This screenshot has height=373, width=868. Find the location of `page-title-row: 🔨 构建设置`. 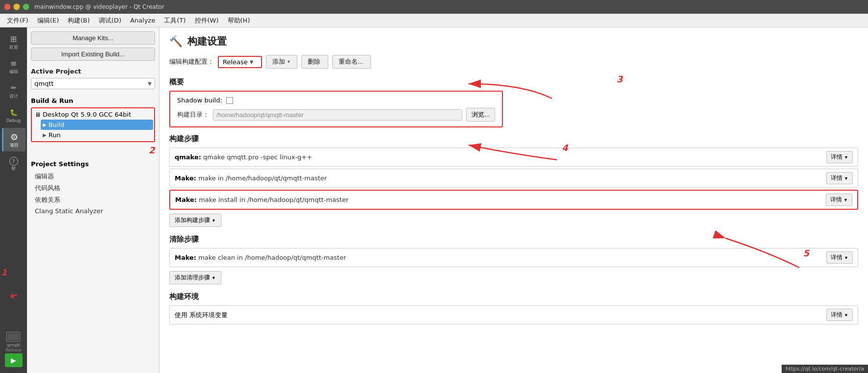

page-title-row: 🔨 构建设置 is located at coordinates (514, 41).